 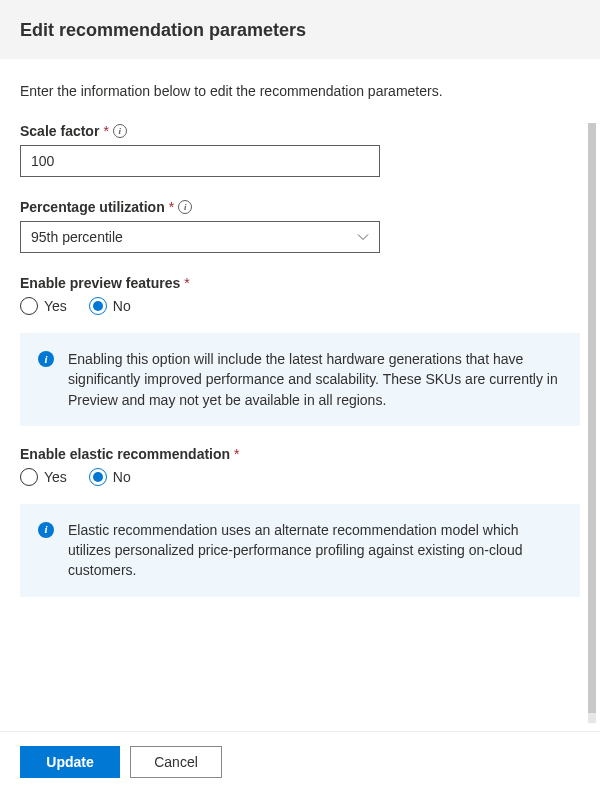 What do you see at coordinates (44, 477) in the screenshot?
I see `enable-elastic-yes: Yes` at bounding box center [44, 477].